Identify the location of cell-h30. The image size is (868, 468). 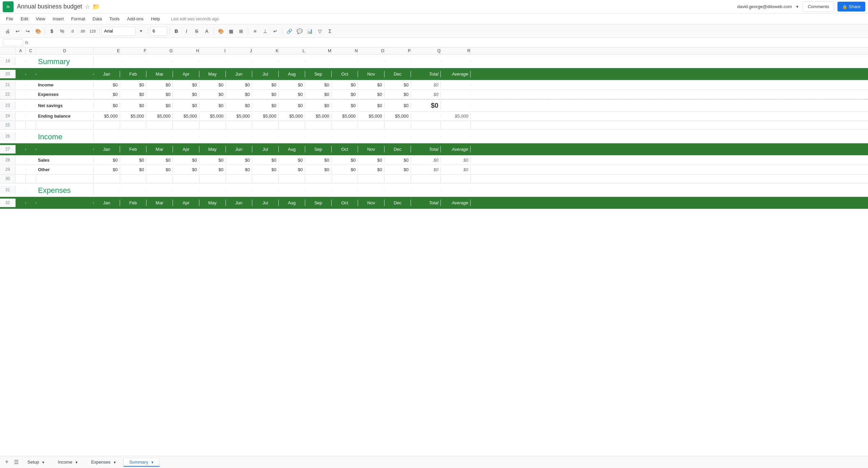
(186, 179).